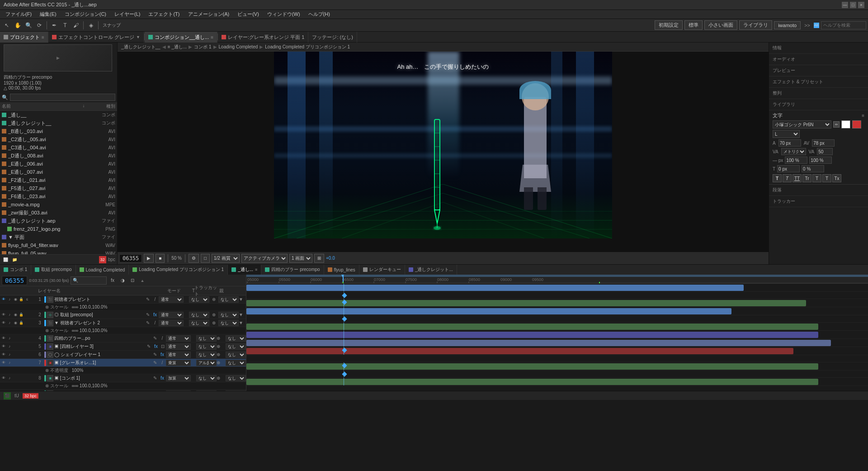 Image resolution: width=868 pixels, height=471 pixels. I want to click on scale-value-8: ∞∞ 100.0,100.0%, so click(90, 385).